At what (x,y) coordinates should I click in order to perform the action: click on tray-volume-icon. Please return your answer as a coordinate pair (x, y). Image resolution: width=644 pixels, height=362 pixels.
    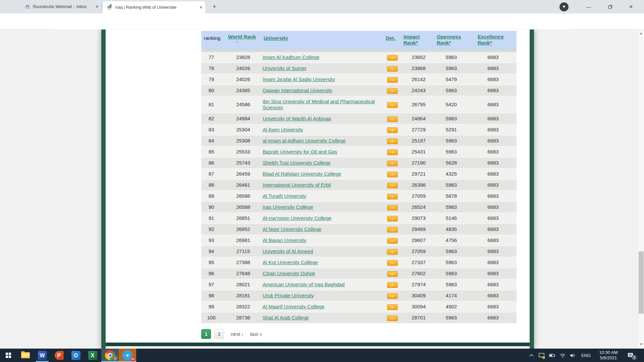
    Looking at the image, I should click on (573, 355).